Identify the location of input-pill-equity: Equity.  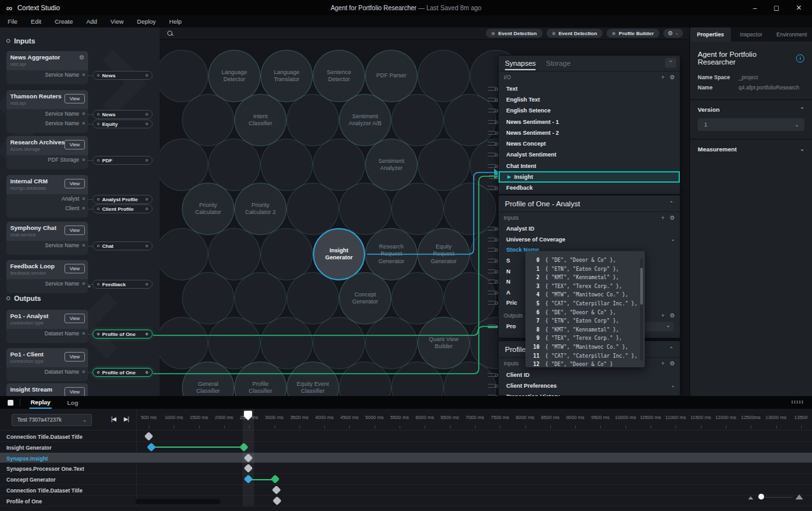
(123, 124).